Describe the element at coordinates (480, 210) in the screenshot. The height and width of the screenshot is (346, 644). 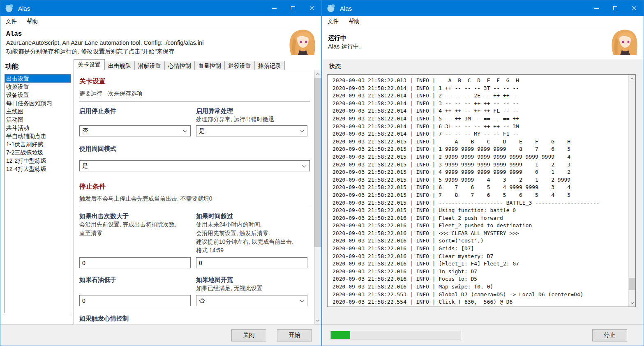
I see `log-line: 2020-09-03 21:58:22.015 | INFO | Using f…` at that location.